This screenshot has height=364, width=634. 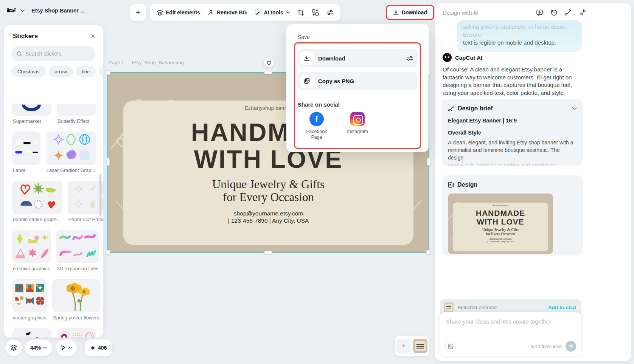 What do you see at coordinates (272, 12) in the screenshot?
I see `ai-tools-button: AI tools` at bounding box center [272, 12].